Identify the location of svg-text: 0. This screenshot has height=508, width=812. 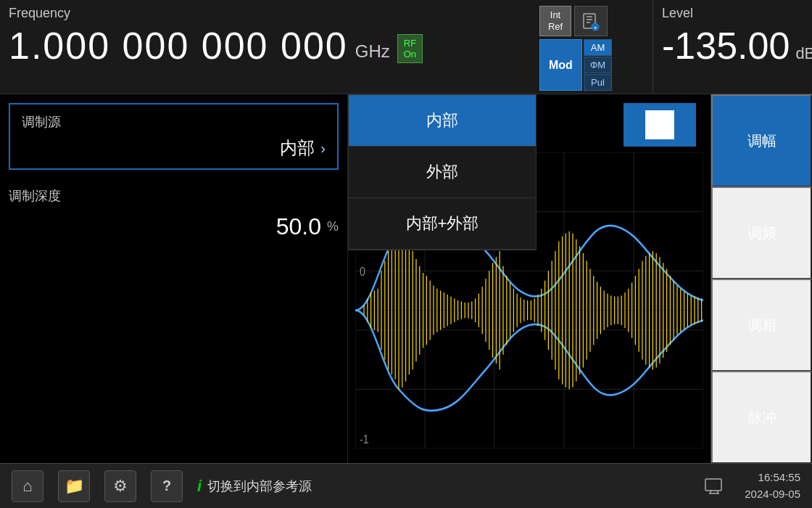
(362, 271).